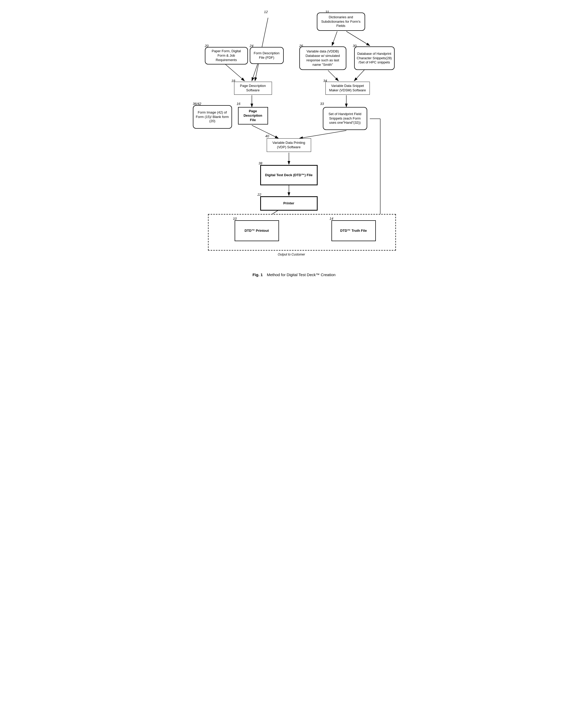  I want to click on label-14: 14, so click(331, 219).